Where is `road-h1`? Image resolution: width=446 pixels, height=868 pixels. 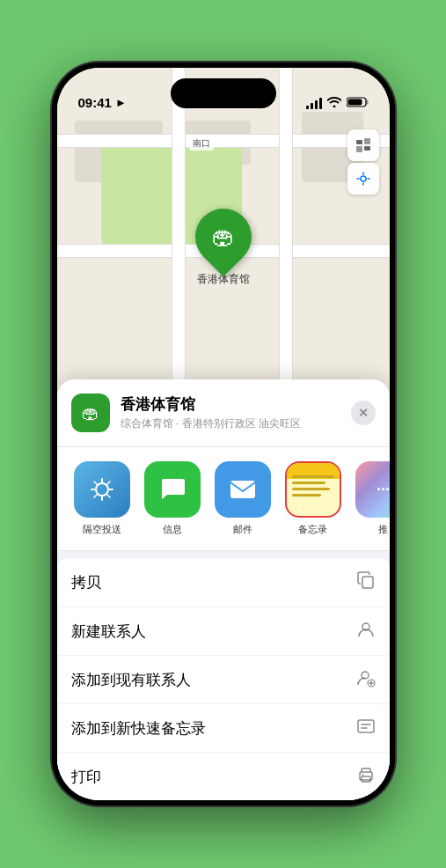 road-h1 is located at coordinates (223, 141).